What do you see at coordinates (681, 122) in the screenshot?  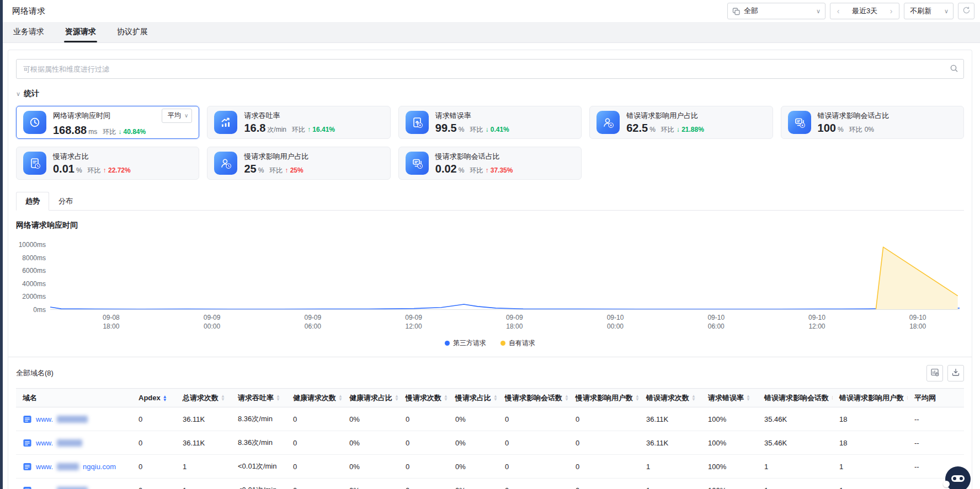 I see `stat-card-error-user-ratio: 错误请求影响用户占比 62.5 % 环比 ↓ 21.88%` at bounding box center [681, 122].